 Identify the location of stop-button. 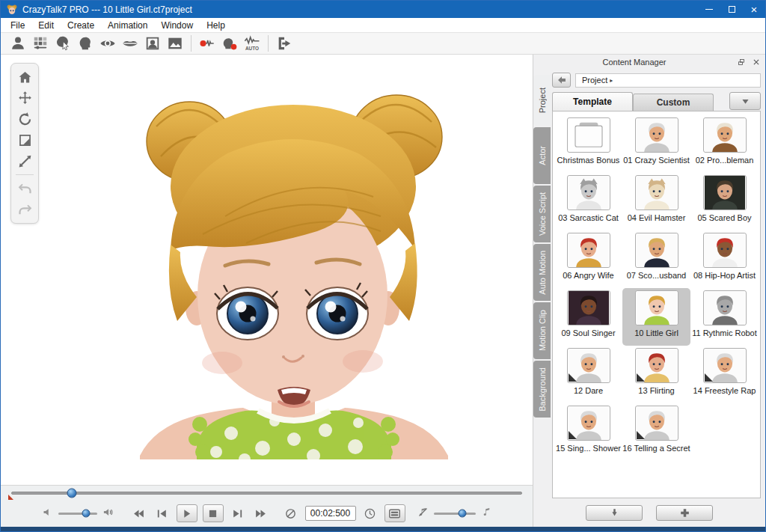
(213, 513).